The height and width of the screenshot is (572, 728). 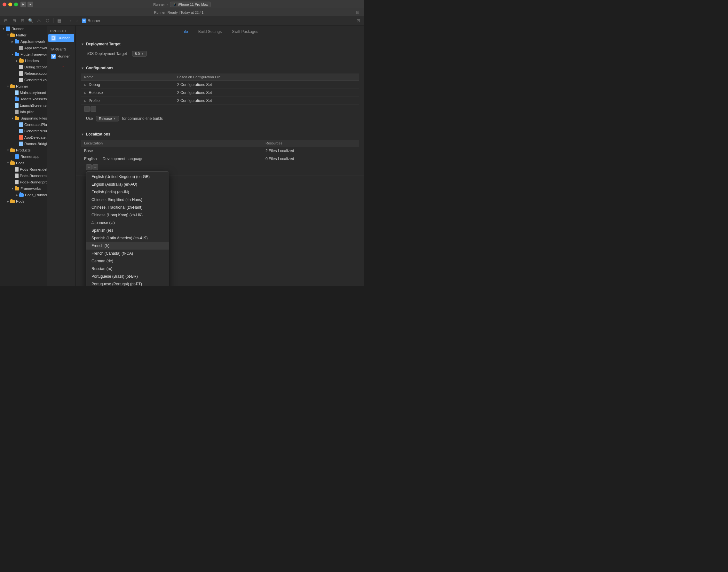 What do you see at coordinates (128, 184) in the screenshot?
I see `lang-item-en-au: English (Australia) (en-AU)` at bounding box center [128, 184].